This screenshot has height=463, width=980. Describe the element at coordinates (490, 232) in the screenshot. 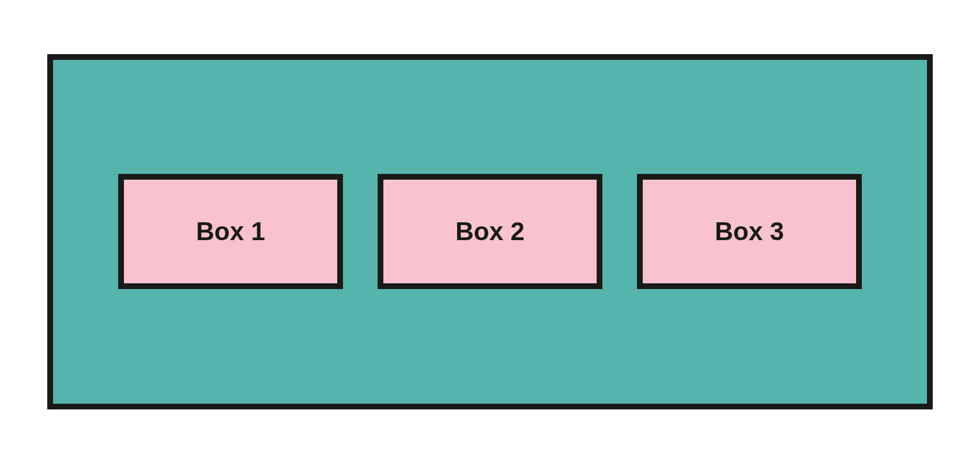

I see `box-2-label: Box 2` at that location.